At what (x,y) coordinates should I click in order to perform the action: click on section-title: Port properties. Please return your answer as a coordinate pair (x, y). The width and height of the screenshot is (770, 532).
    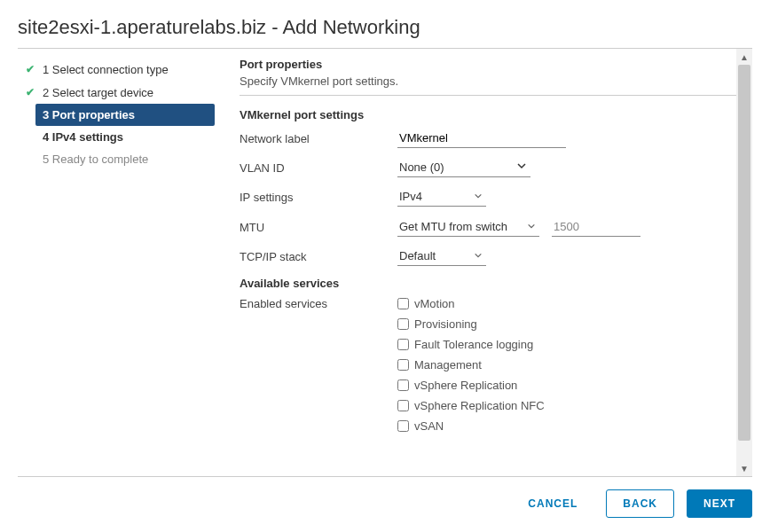
    Looking at the image, I should click on (496, 64).